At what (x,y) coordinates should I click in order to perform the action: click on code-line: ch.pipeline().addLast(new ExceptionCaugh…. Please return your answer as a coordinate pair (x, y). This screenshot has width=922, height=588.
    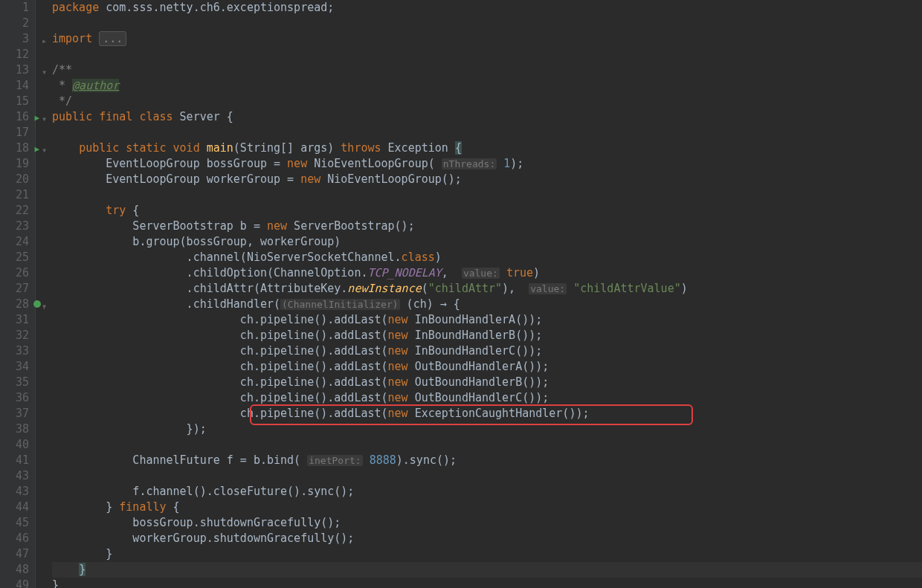
    Looking at the image, I should click on (487, 413).